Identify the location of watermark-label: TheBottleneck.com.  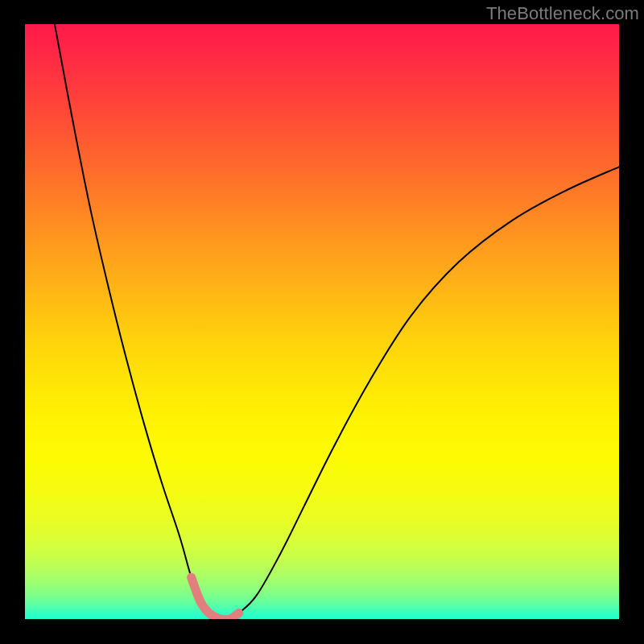
(563, 14).